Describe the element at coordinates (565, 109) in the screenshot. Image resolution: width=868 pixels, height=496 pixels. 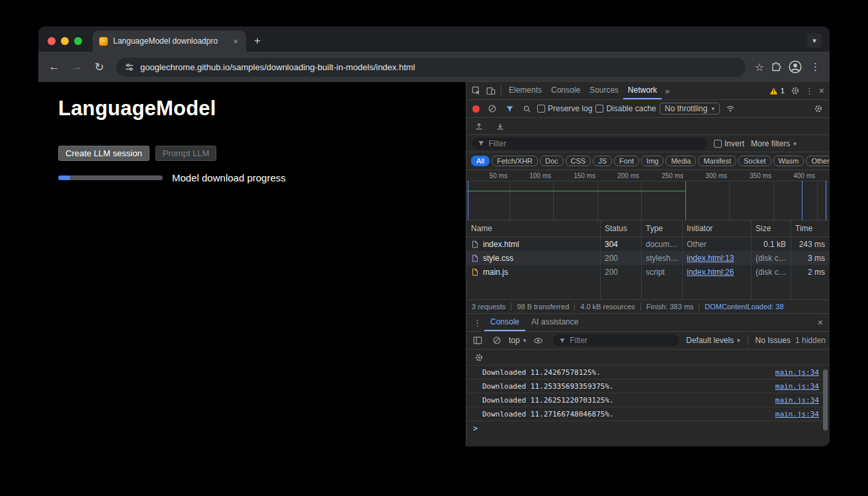
I see `preserve-log-checkbox: Preserve log` at that location.